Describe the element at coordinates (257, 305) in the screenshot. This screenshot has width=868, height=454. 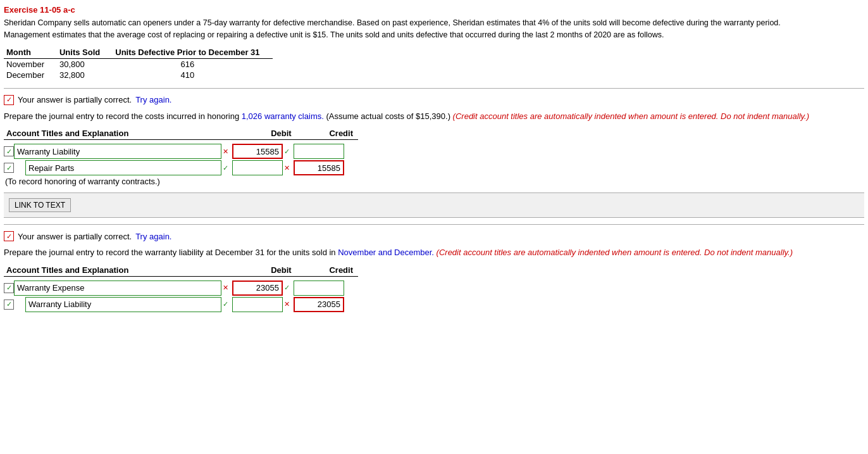
I see `row4-debit-input` at that location.